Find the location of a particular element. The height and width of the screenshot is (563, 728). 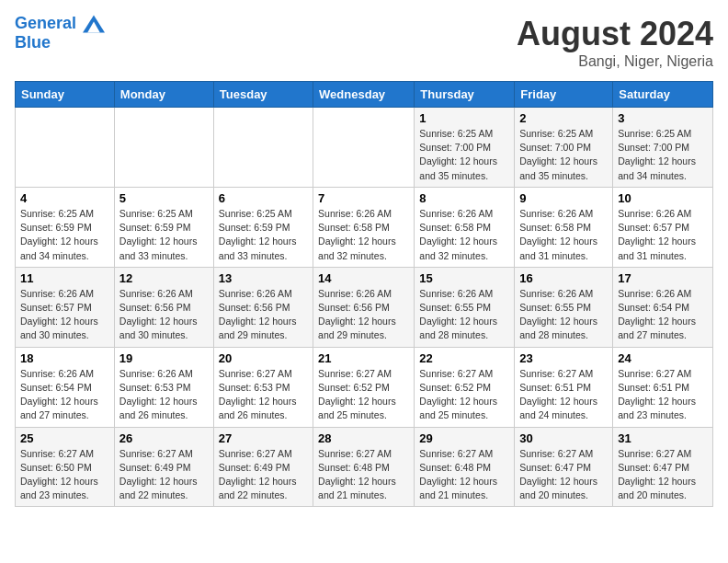

day-number: 28 is located at coordinates (364, 438).